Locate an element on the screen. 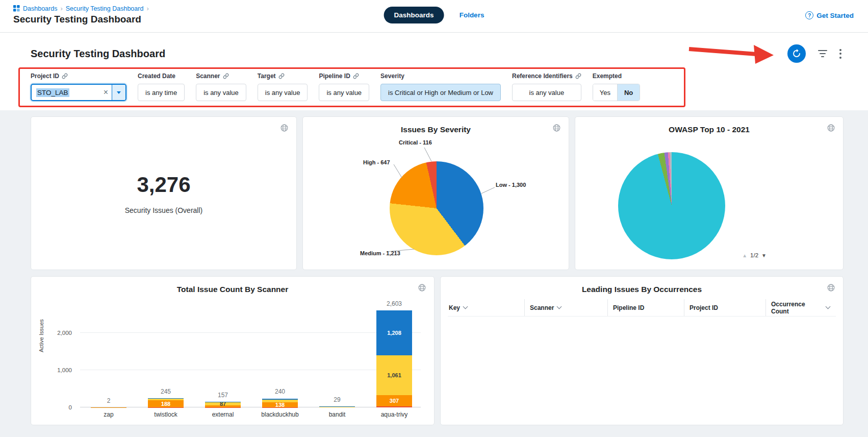 The image size is (868, 437). scanner-filter-button: is any value is located at coordinates (221, 92).